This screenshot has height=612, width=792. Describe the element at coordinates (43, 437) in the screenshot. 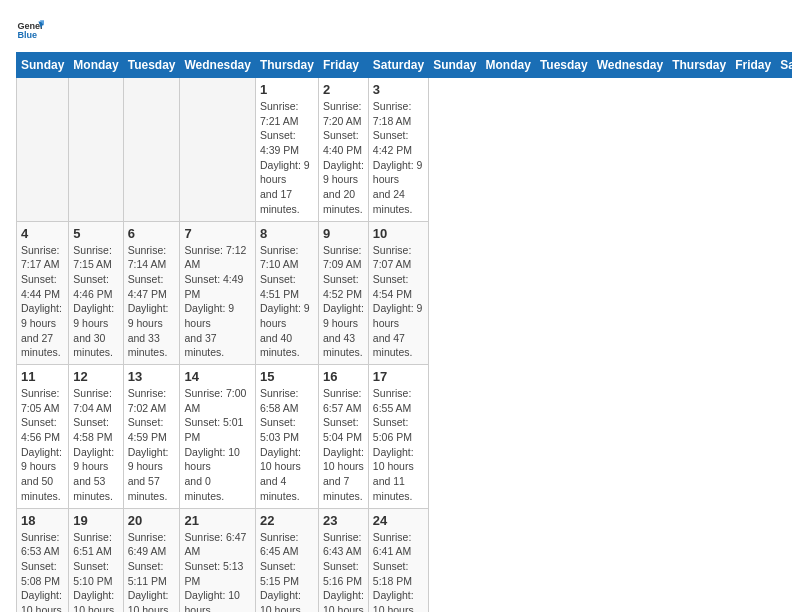

I see `calendar-day-cell: 11Sunrise: 7:05 AMSunset: 4:56 PMDayligh…` at that location.